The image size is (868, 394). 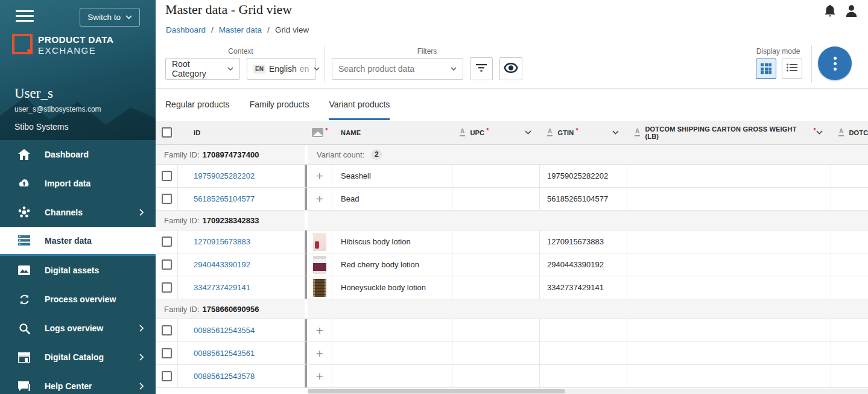 What do you see at coordinates (398, 69) in the screenshot?
I see `search-product-dropdown: Search product data` at bounding box center [398, 69].